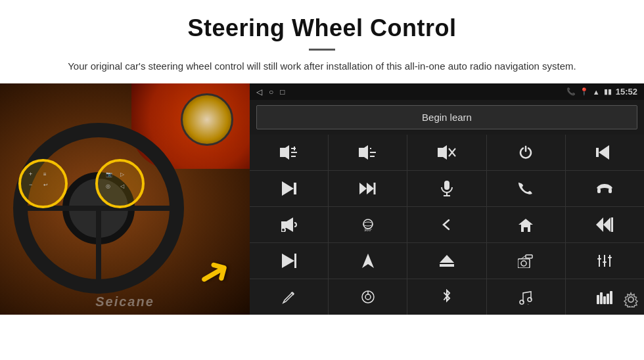  What do you see at coordinates (526, 189) in the screenshot?
I see `call-button` at bounding box center [526, 189].